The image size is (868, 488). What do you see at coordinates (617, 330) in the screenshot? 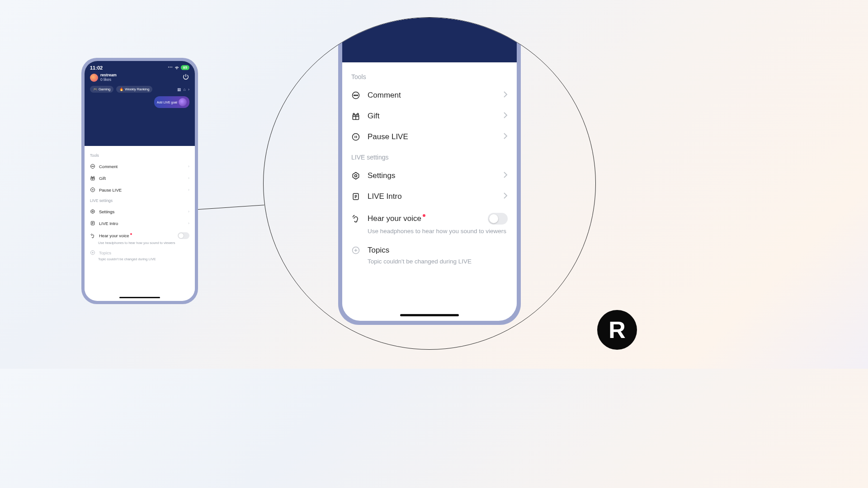
I see `brand-logo: R` at bounding box center [617, 330].